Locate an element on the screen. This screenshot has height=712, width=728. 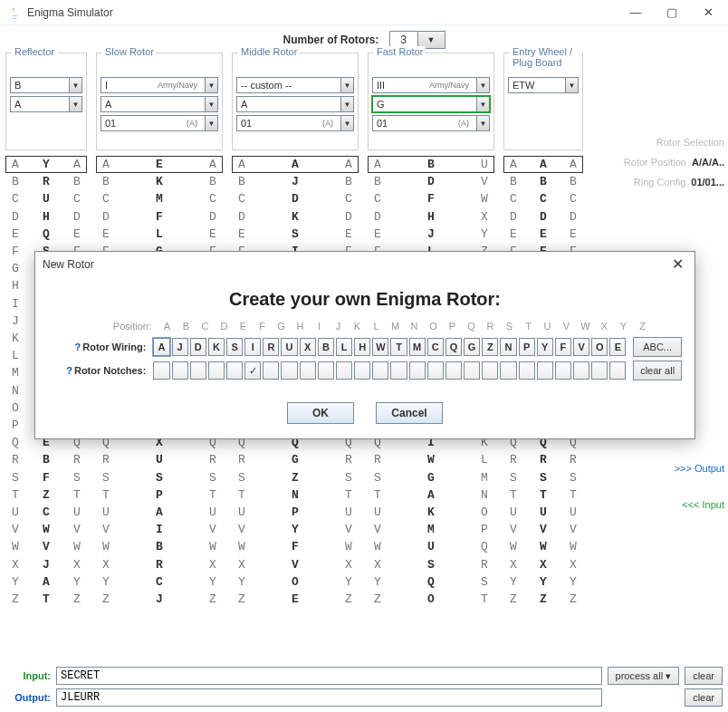
fast-pos-select: G▼ is located at coordinates (431, 104).